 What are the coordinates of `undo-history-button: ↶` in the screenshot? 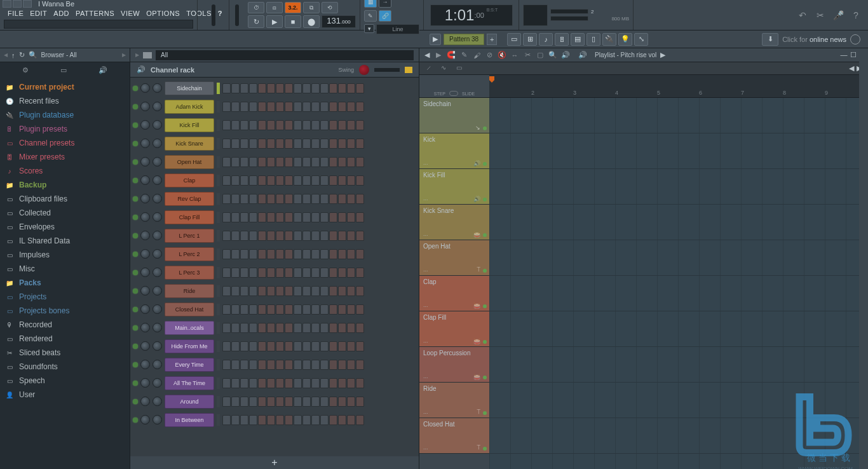 It's located at (803, 15).